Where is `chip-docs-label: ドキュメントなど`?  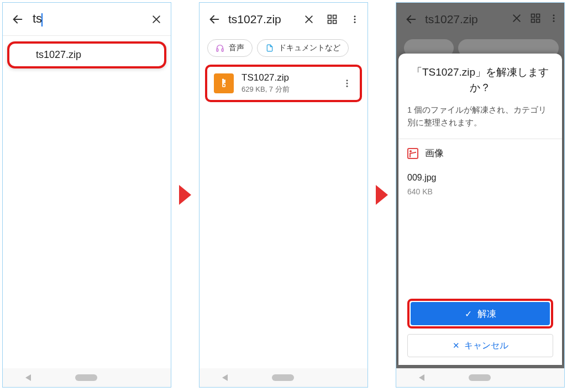
chip-docs-label: ドキュメントなど is located at coordinates (309, 48).